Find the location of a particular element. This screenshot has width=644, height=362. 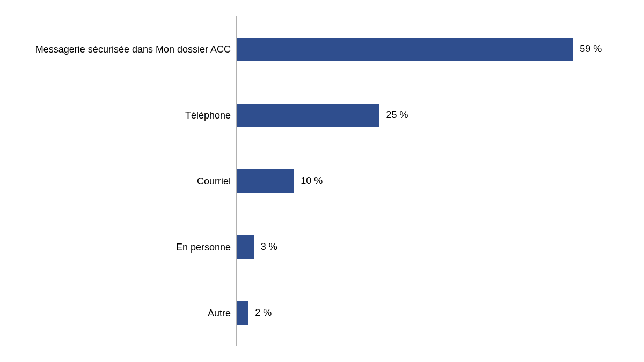

category-text: Autre is located at coordinates (219, 313).